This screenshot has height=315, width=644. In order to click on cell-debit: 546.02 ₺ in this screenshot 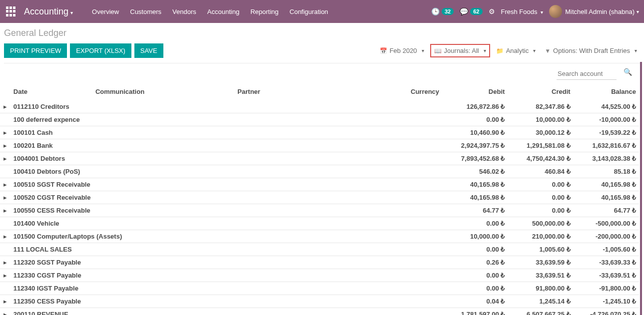, I will do `click(475, 172)`.